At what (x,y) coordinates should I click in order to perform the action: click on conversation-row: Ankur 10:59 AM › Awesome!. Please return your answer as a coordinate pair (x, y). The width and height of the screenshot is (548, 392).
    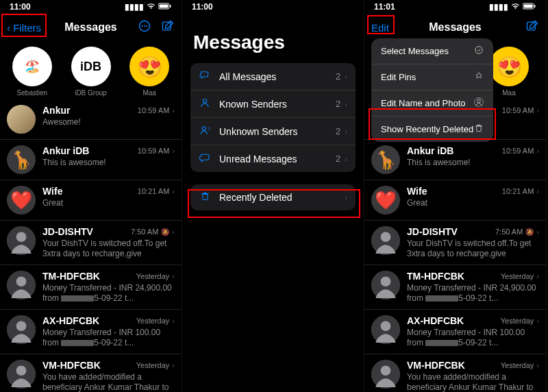
    Looking at the image, I should click on (90, 119).